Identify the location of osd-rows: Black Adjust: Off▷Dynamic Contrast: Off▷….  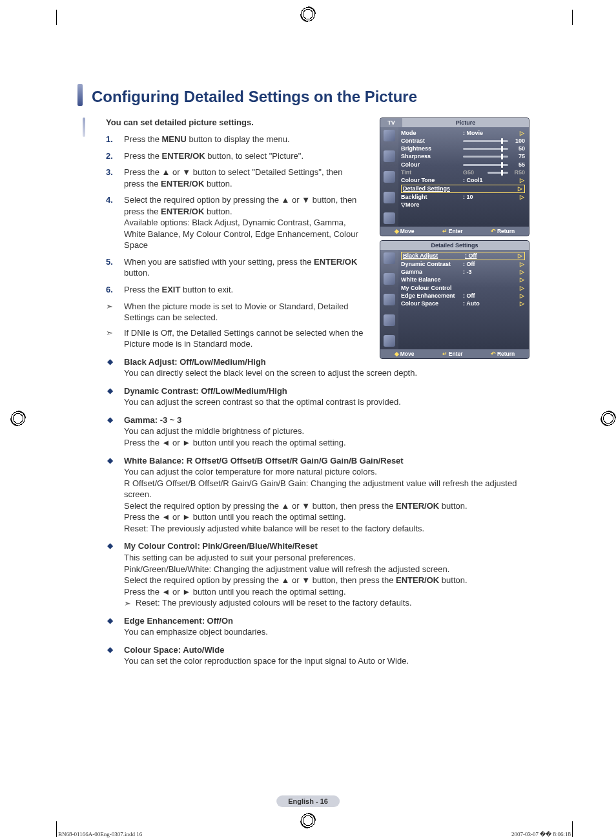
(464, 300).